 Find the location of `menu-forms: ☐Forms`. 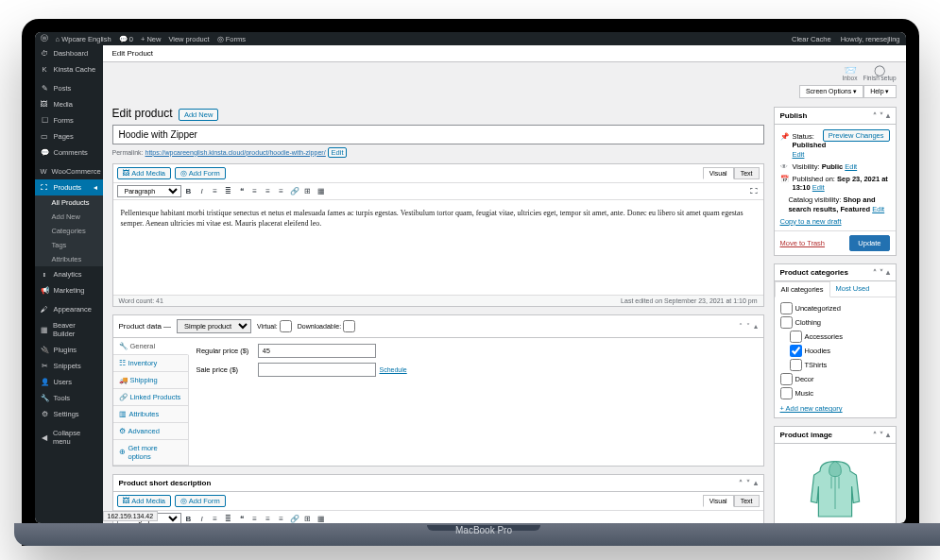

menu-forms: ☐Forms is located at coordinates (69, 121).